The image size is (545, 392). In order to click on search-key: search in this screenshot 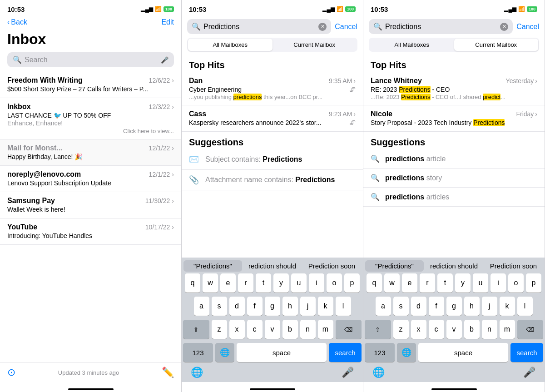, I will do `click(345, 352)`.